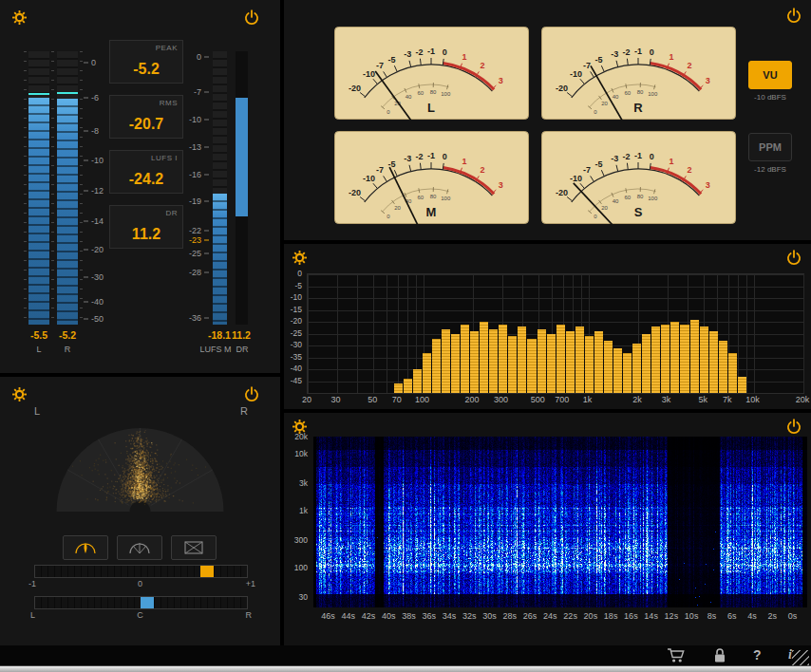 This screenshot has height=672, width=811. Describe the element at coordinates (727, 400) in the screenshot. I see `x-axis-label: 7k` at that location.